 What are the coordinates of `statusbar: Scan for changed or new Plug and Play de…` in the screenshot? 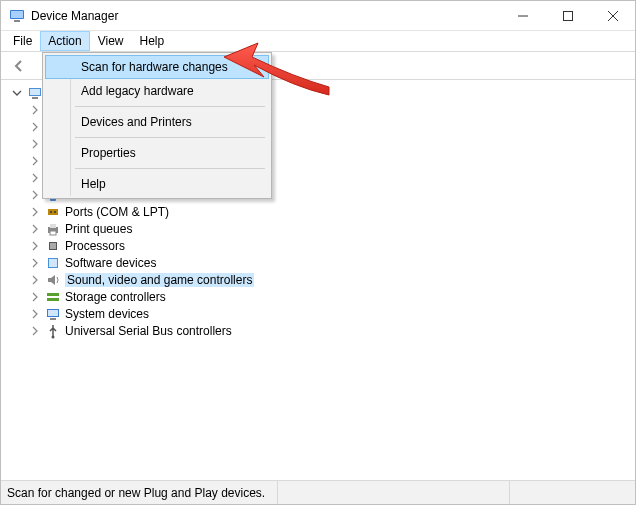 It's located at (318, 492).